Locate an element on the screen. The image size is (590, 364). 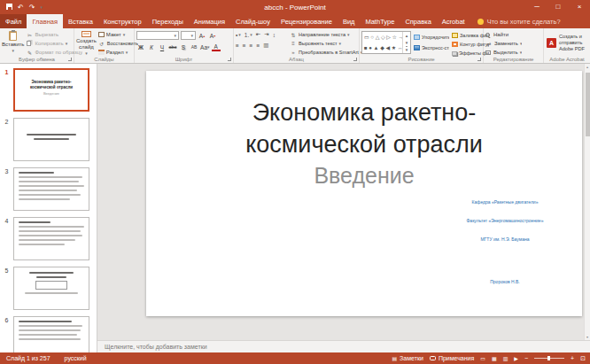
select-button: Выделить ▾ is located at coordinates (503, 52).